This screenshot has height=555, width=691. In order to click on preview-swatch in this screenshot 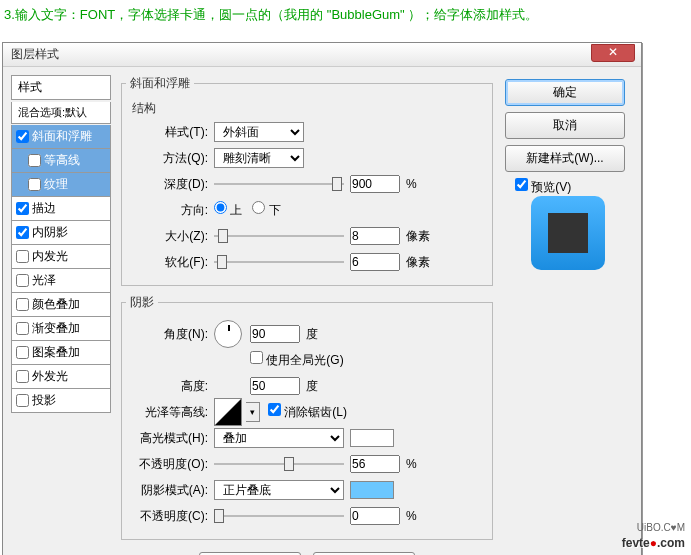, I will do `click(568, 233)`.